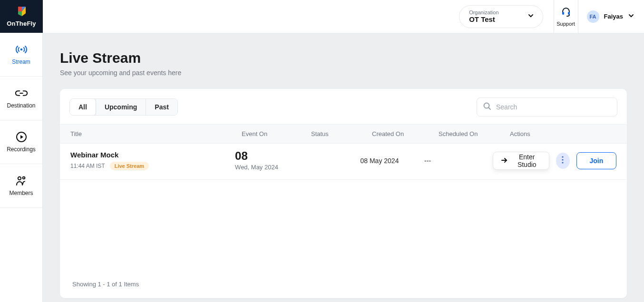 This screenshot has width=644, height=302. Describe the element at coordinates (501, 17) in the screenshot. I see `organization-selector: Organization OT Test` at that location.